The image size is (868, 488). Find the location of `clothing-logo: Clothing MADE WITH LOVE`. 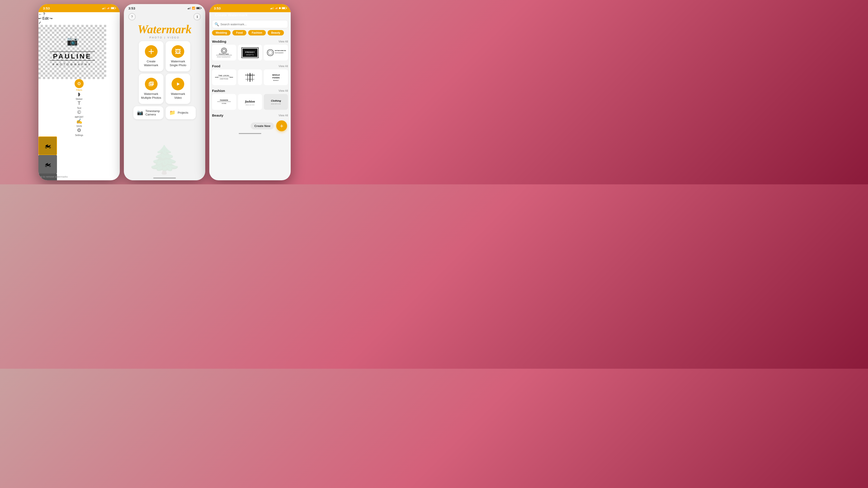

clothing-logo: Clothing MADE WITH LOVE is located at coordinates (276, 102).